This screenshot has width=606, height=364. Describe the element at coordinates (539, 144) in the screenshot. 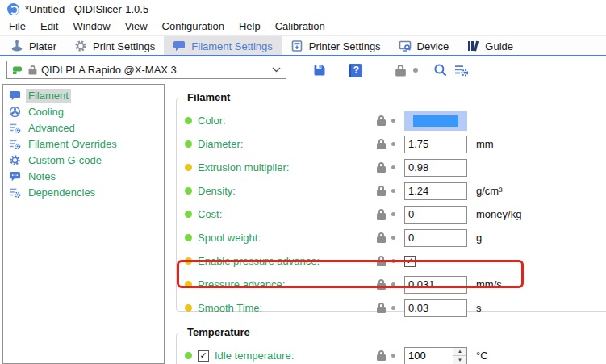

I see `unit-label: mm` at that location.